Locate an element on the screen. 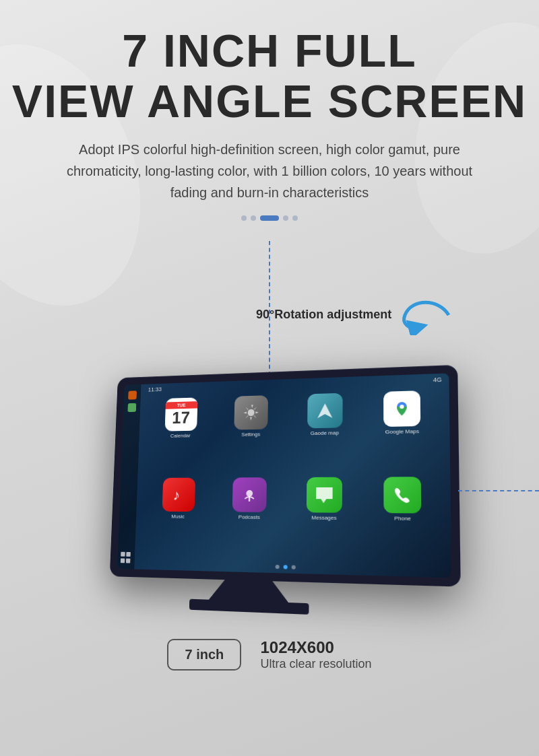 This screenshot has height=756, width=539. phone-icon is located at coordinates (403, 495).